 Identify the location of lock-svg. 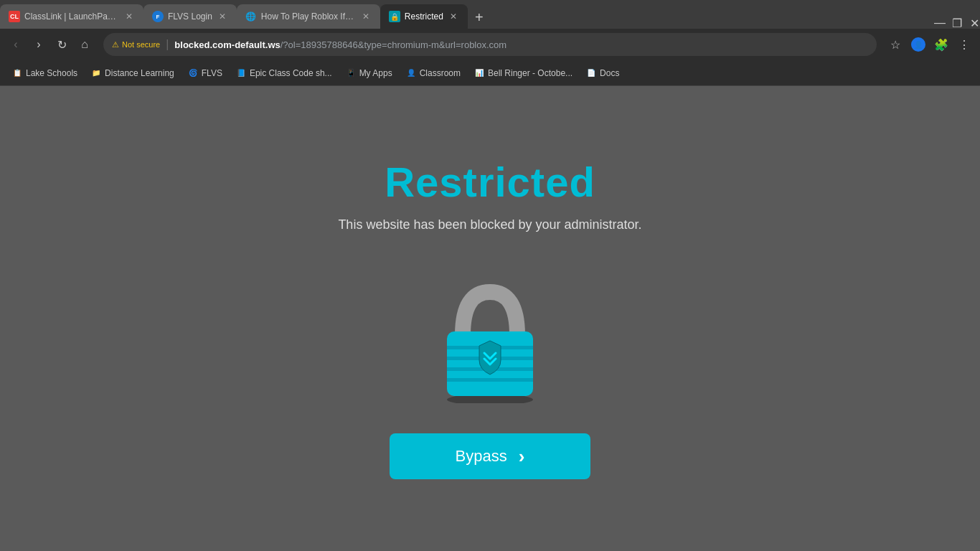
(490, 333).